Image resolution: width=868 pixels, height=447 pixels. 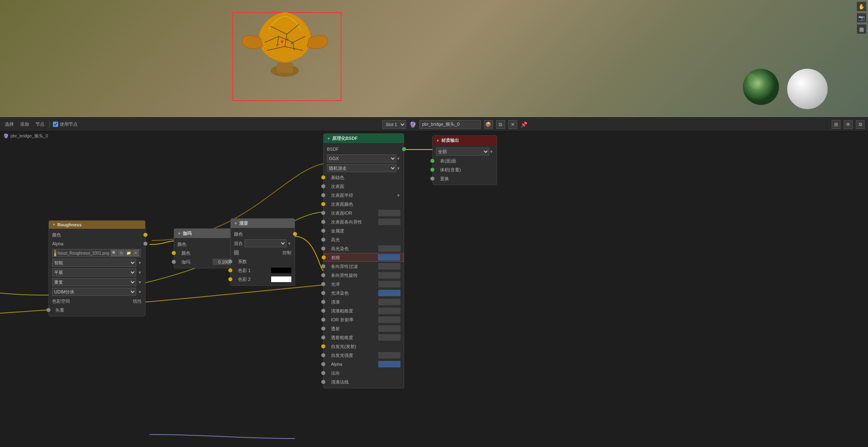 I want to click on vector-in-socket, so click(x=48, y=310).